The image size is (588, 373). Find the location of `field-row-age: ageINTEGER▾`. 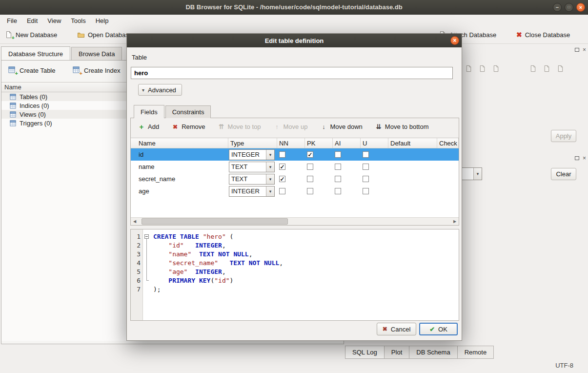

field-row-age: ageINTEGER▾ is located at coordinates (295, 191).